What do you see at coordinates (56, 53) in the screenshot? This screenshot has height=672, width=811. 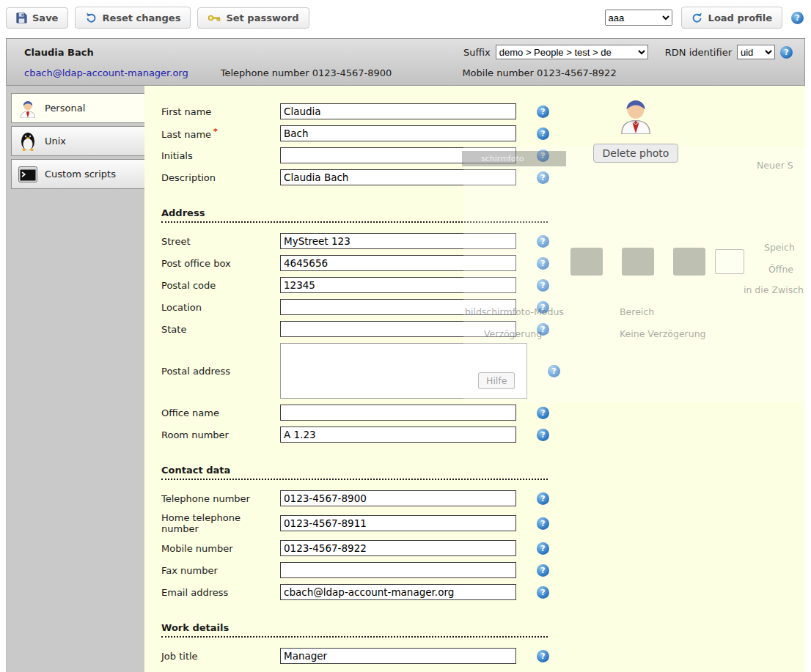 I see `account-title: Claudia Bach` at bounding box center [56, 53].